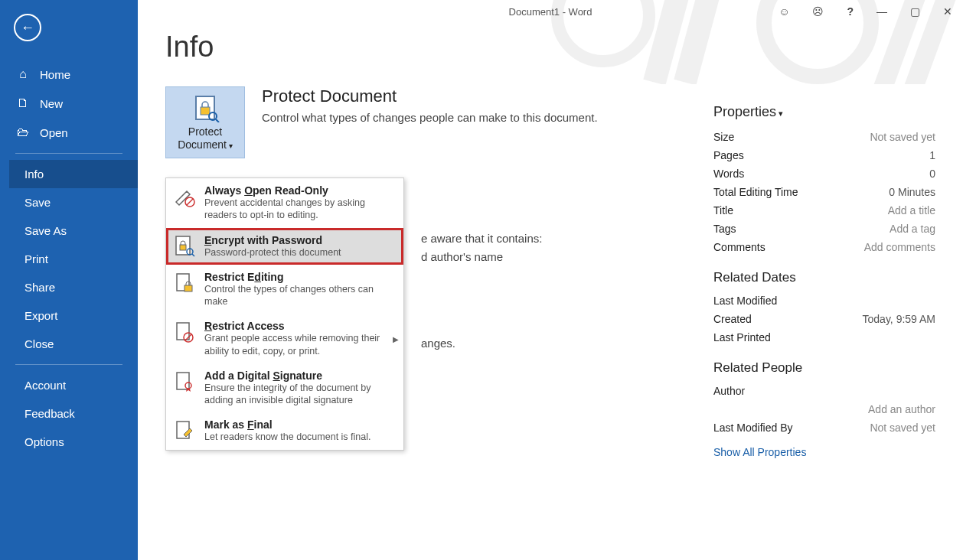  Describe the element at coordinates (73, 259) in the screenshot. I see `sidebar-item-print: Print` at that location.